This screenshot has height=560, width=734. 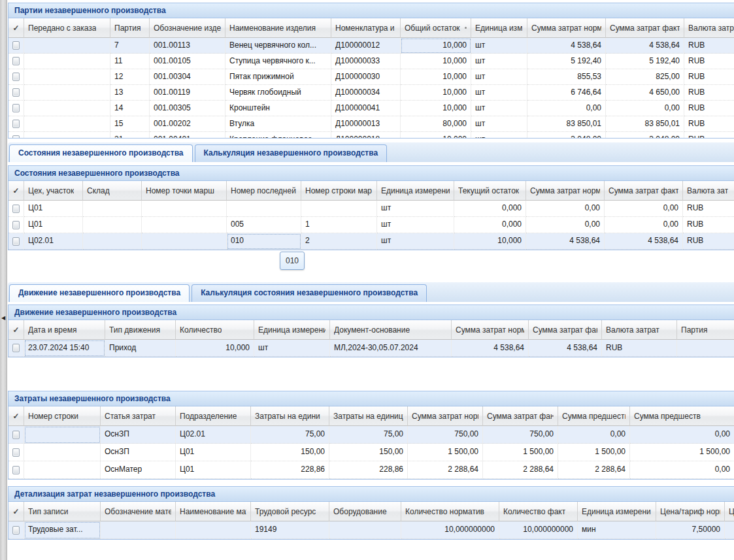 What do you see at coordinates (371, 242) in the screenshot?
I see `table-row: Ц02.010102шт10,0004 538,644 538,64RUB` at bounding box center [371, 242].